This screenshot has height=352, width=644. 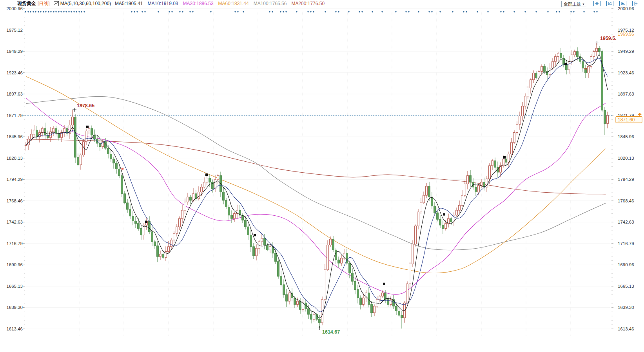 What do you see at coordinates (56, 4) in the screenshot?
I see `indicator-chip-icon` at bounding box center [56, 4].